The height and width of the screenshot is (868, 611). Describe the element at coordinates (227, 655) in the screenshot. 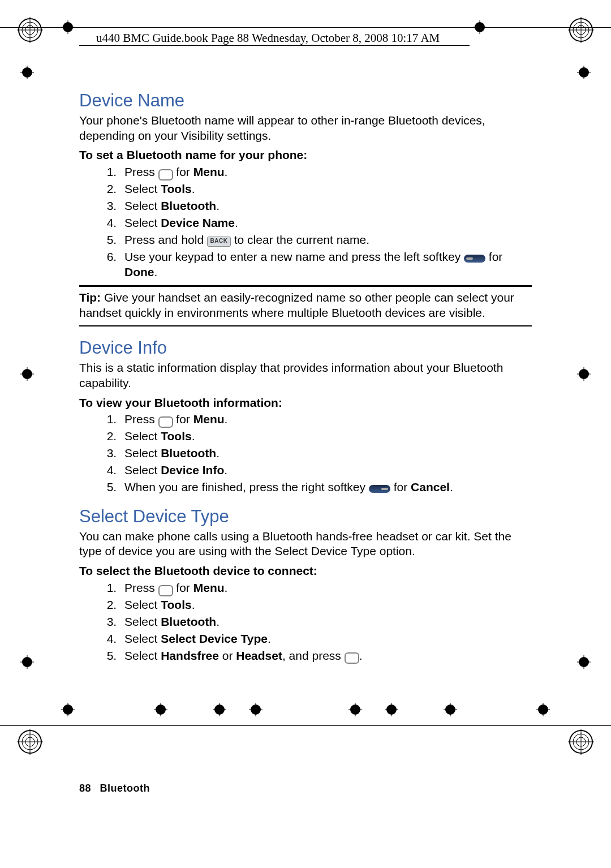

I see `step-text: or` at that location.